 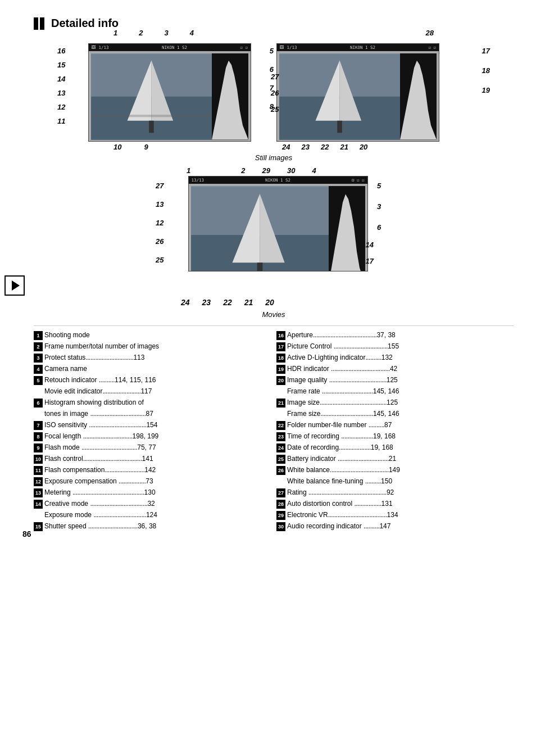 I want to click on movie-scene-svg: ★★★★★, so click(x=260, y=229).